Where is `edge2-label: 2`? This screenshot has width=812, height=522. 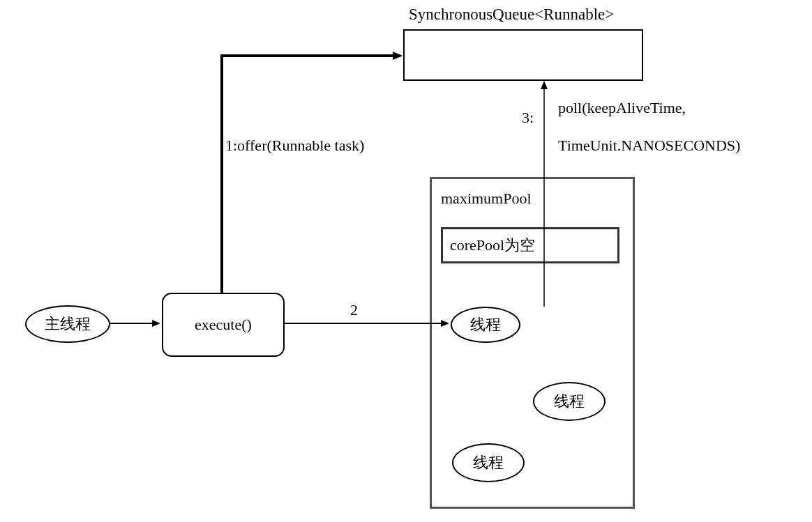 edge2-label: 2 is located at coordinates (354, 310).